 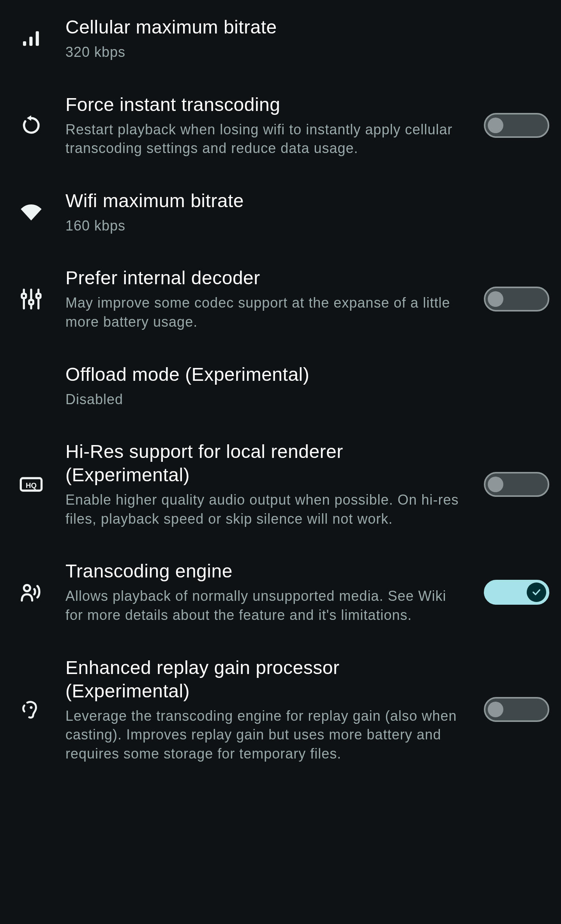 I want to click on setting-title: Transcoding engine, so click(x=265, y=571).